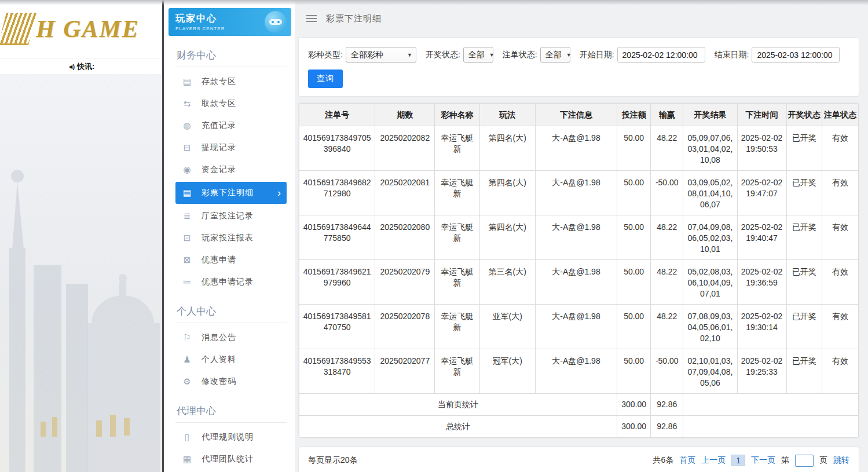  What do you see at coordinates (333, 460) in the screenshot?
I see `page-size-text: 每页显示20条` at bounding box center [333, 460].